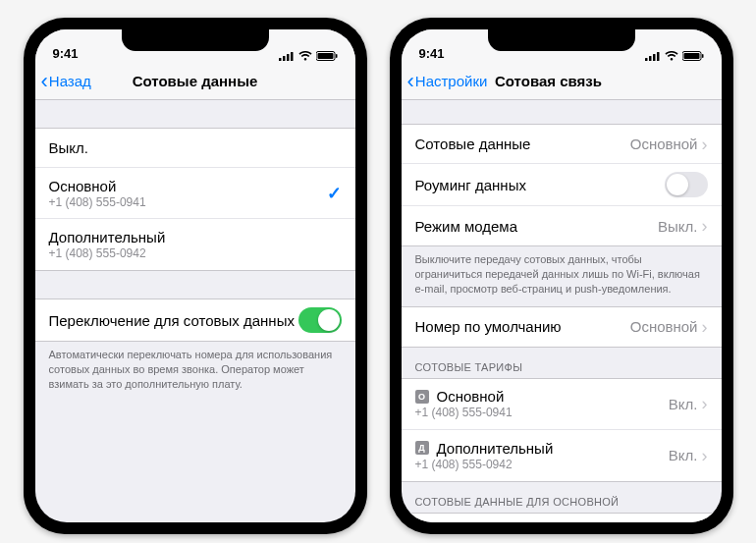  I want to click on usage-row: Текущий период 56,8 КБ, so click(562, 518).